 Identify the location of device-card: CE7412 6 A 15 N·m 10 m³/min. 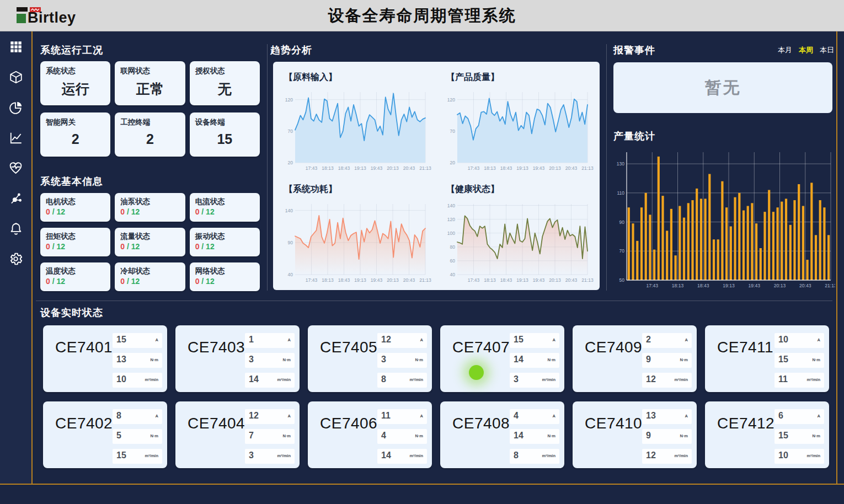
(767, 435).